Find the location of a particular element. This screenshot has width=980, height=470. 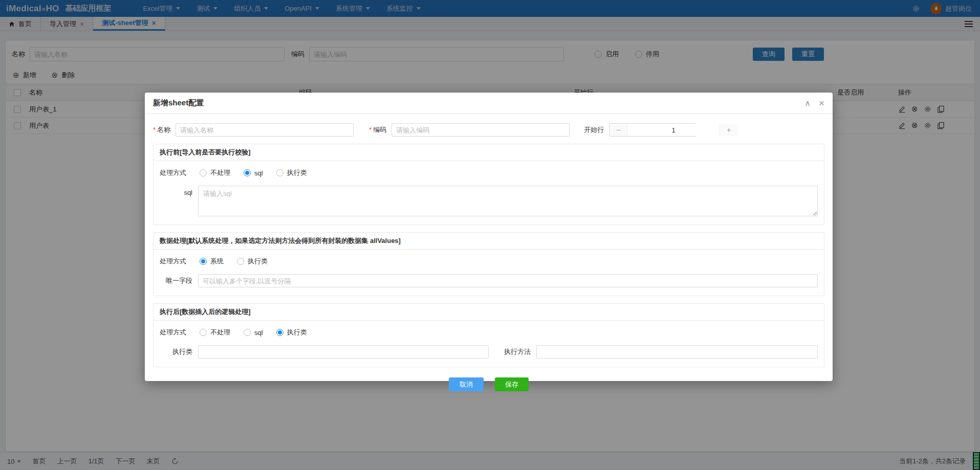

start-row-stepper: − + is located at coordinates (653, 130).